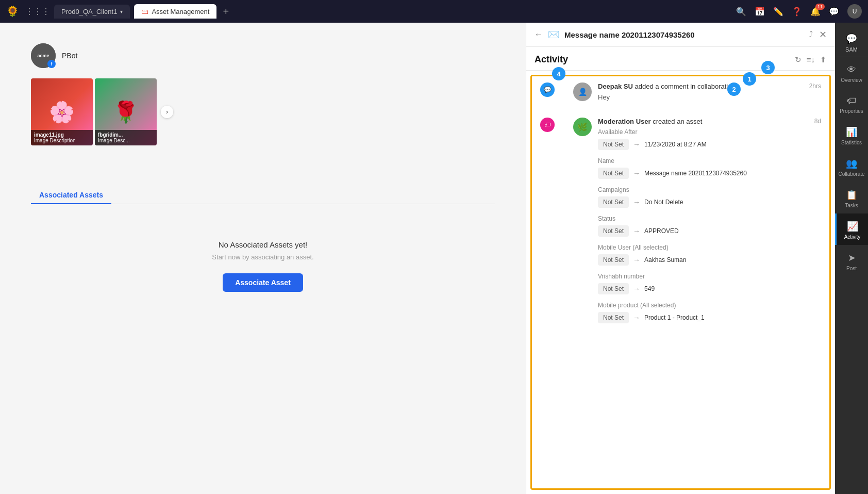  I want to click on calendar-icon: 📅, so click(760, 11).